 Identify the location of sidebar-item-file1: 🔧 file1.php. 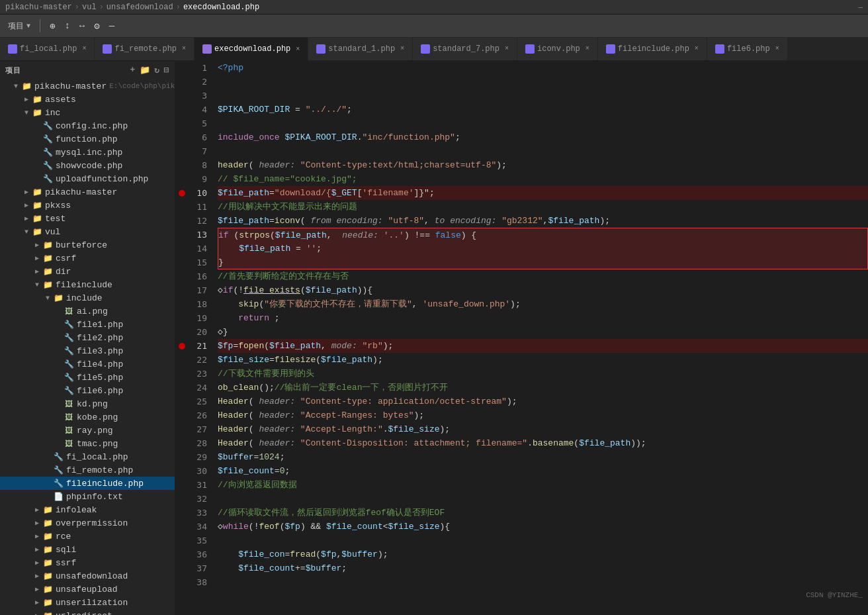
(87, 324).